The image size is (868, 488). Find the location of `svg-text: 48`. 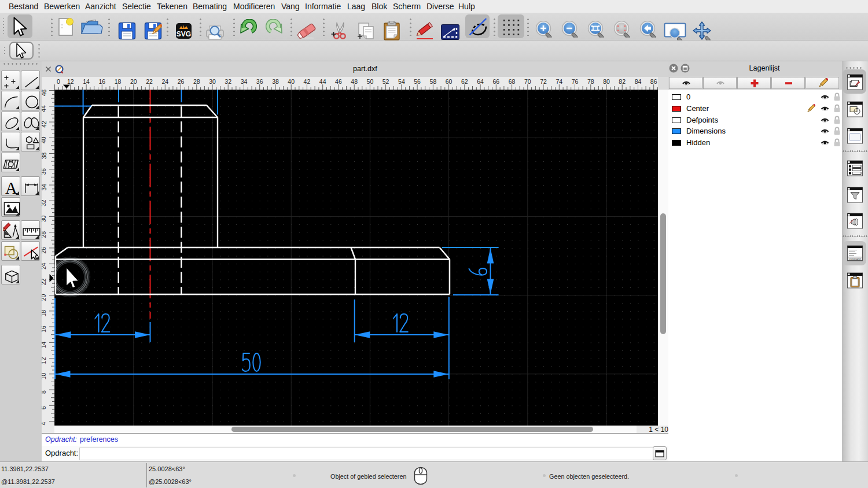

svg-text: 48 is located at coordinates (354, 82).